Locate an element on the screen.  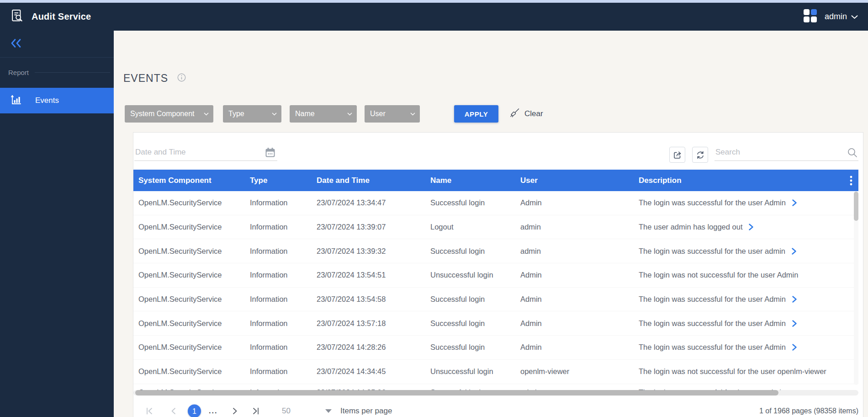
cell-date-and-time: 23/07/2024 13:54:58 is located at coordinates (374, 299).